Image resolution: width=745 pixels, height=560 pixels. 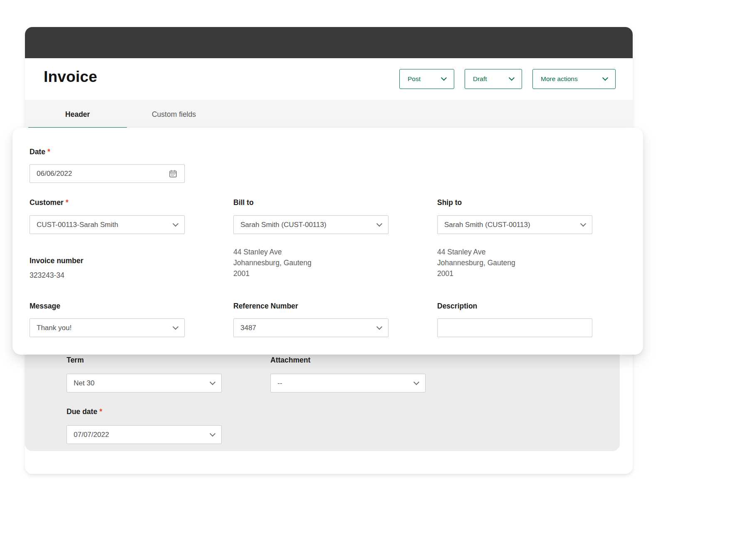 I want to click on ship-to-address-line: 2001, so click(x=476, y=274).